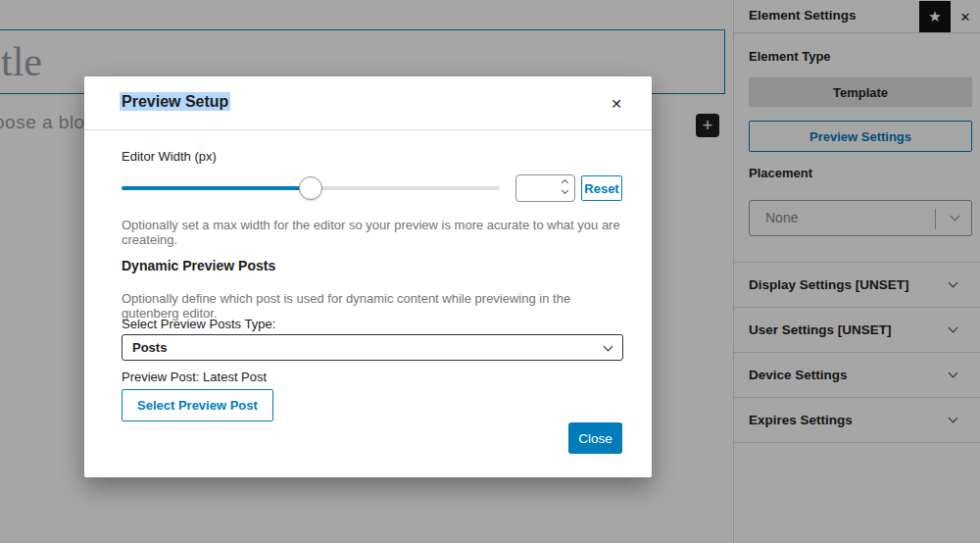  What do you see at coordinates (198, 406) in the screenshot?
I see `select-preview-post-button: Select Preview Post` at bounding box center [198, 406].